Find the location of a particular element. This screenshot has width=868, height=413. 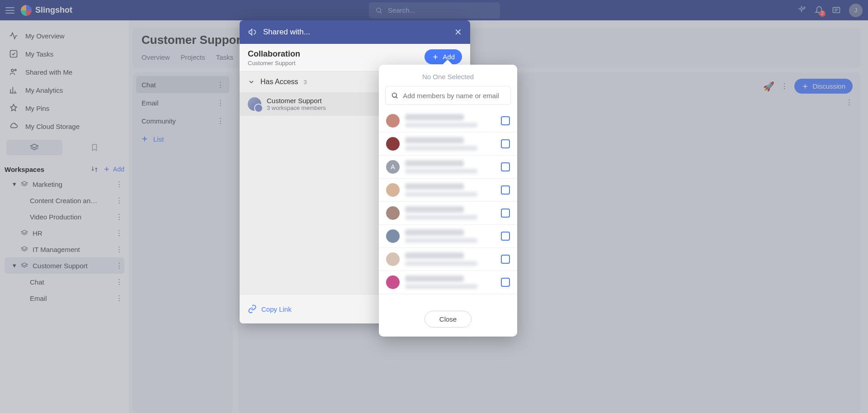

member-subtitle: 3 workspace members is located at coordinates (297, 108).